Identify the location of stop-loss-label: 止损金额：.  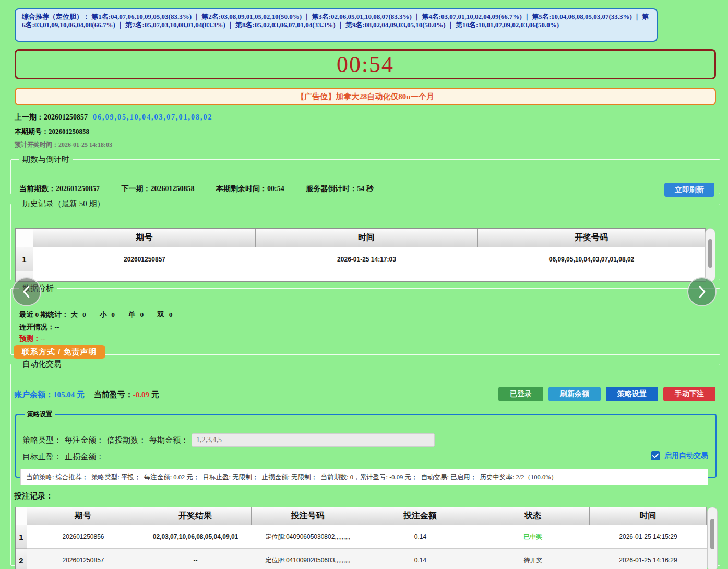
(85, 457).